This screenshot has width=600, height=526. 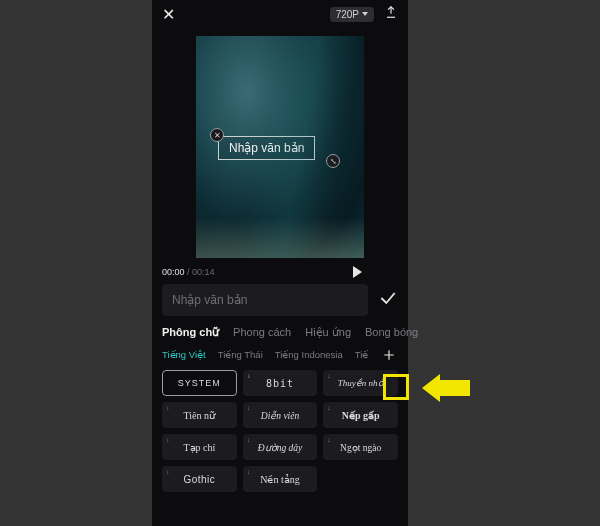 I want to click on font-option: ↓Đường dây, so click(x=280, y=447).